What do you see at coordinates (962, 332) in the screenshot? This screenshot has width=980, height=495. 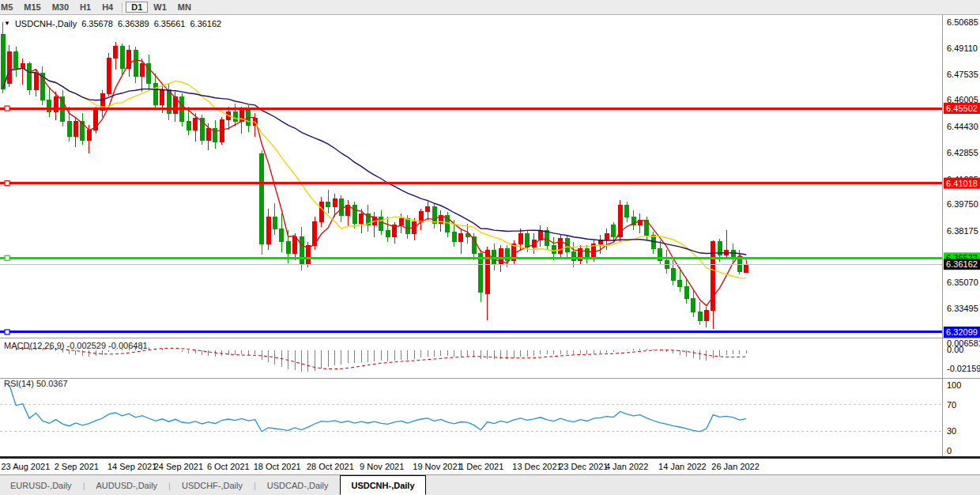 I see `axis-price-badge-label: 6.32099` at bounding box center [962, 332].